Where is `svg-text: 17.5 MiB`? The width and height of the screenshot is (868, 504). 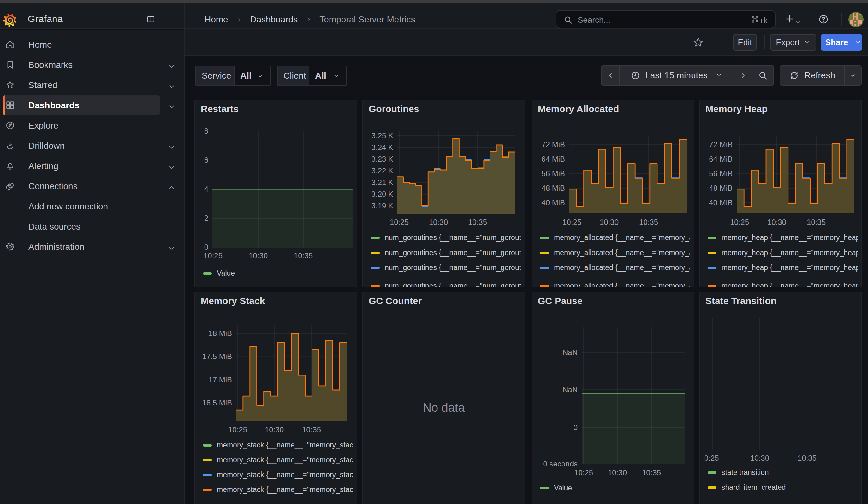
svg-text: 17.5 MiB is located at coordinates (217, 356).